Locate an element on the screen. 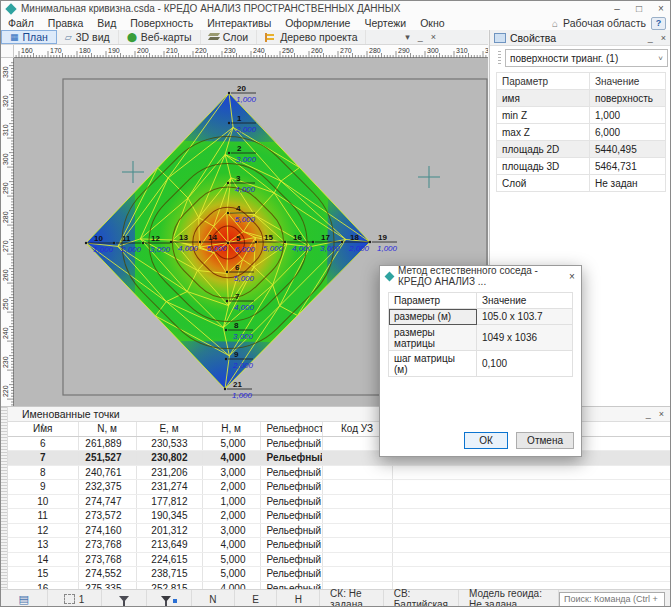 This screenshot has width=671, height=607. property-row: площадь 3D5464,731 is located at coordinates (582, 166).